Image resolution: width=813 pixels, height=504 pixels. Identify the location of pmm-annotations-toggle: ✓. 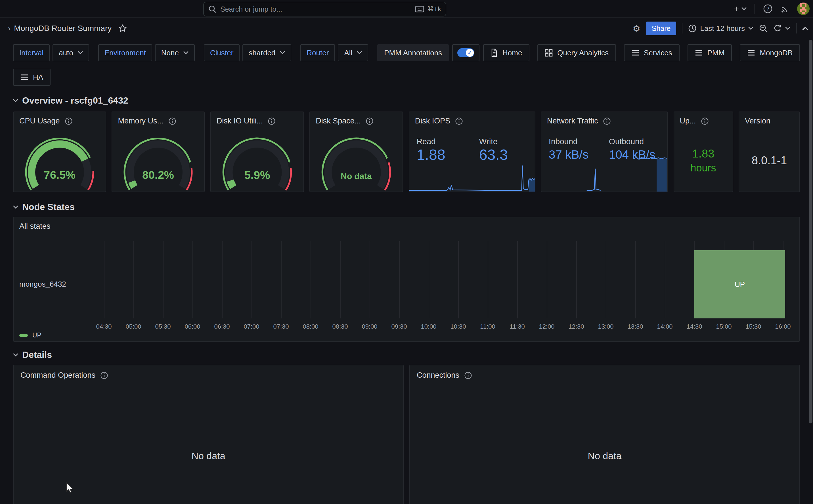
(466, 53).